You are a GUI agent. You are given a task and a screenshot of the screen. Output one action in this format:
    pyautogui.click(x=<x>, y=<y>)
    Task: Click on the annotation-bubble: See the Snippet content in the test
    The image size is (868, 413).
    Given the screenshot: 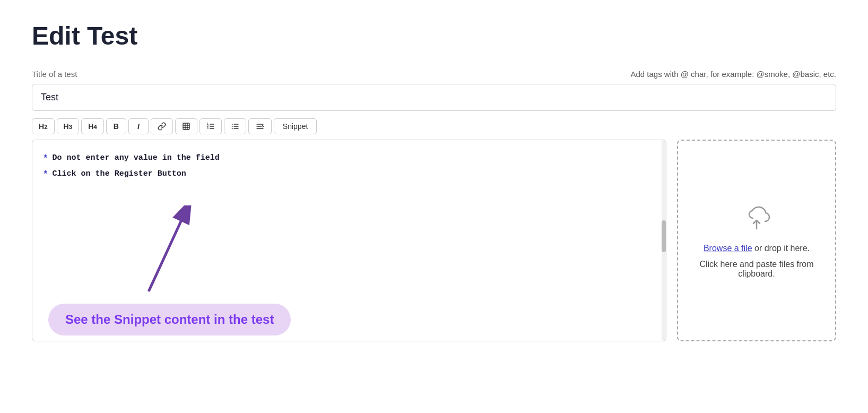 What is the action you would take?
    pyautogui.click(x=170, y=320)
    